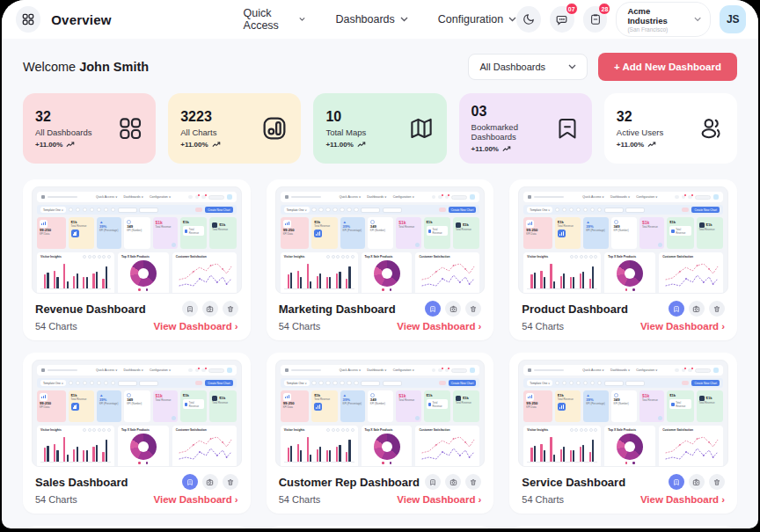  What do you see at coordinates (63, 132) in the screenshot?
I see `stat-label: All Dashboards` at bounding box center [63, 132].